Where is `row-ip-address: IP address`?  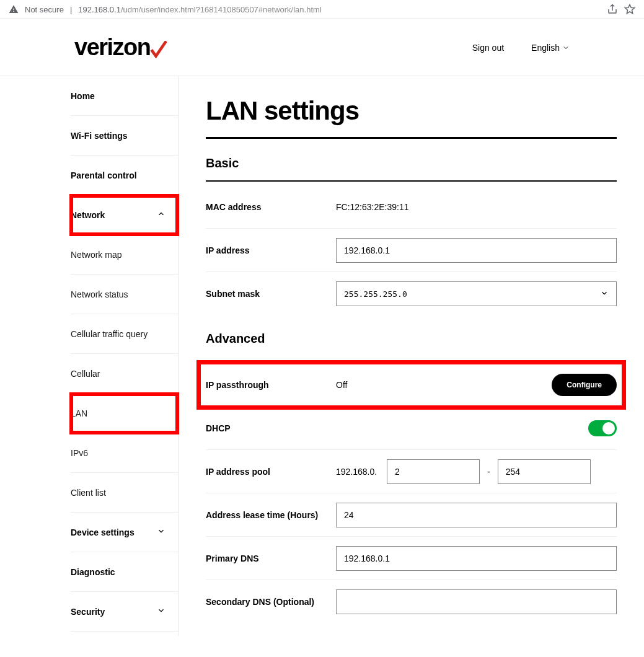 row-ip-address: IP address is located at coordinates (412, 250).